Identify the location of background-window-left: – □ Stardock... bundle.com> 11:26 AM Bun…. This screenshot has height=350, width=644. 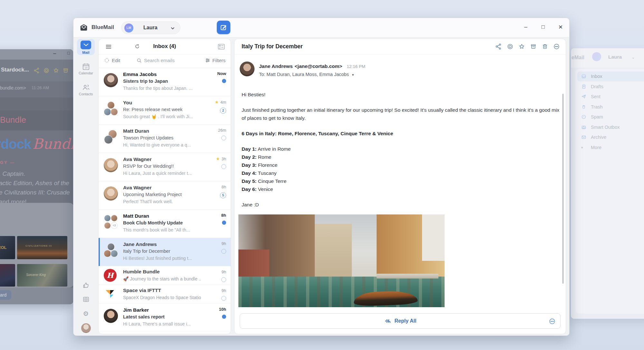
(37, 177).